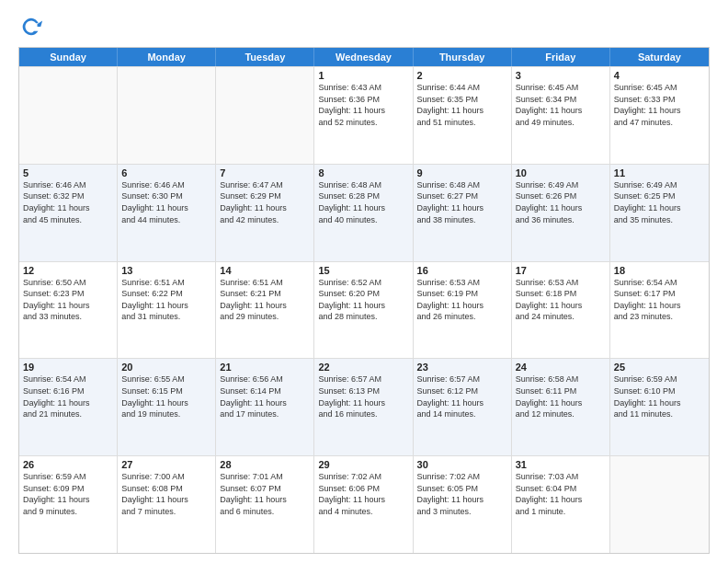 Image resolution: width=728 pixels, height=563 pixels. What do you see at coordinates (364, 27) in the screenshot?
I see `header` at bounding box center [364, 27].